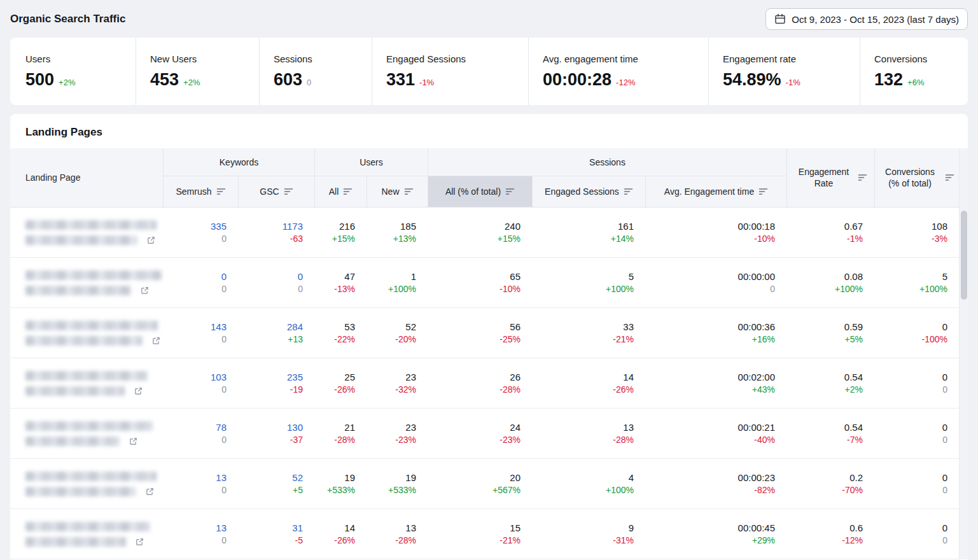  I want to click on table-row: 13031-514-26%13-28%15-21%9-31%00:00:45+2…, so click(485, 535).